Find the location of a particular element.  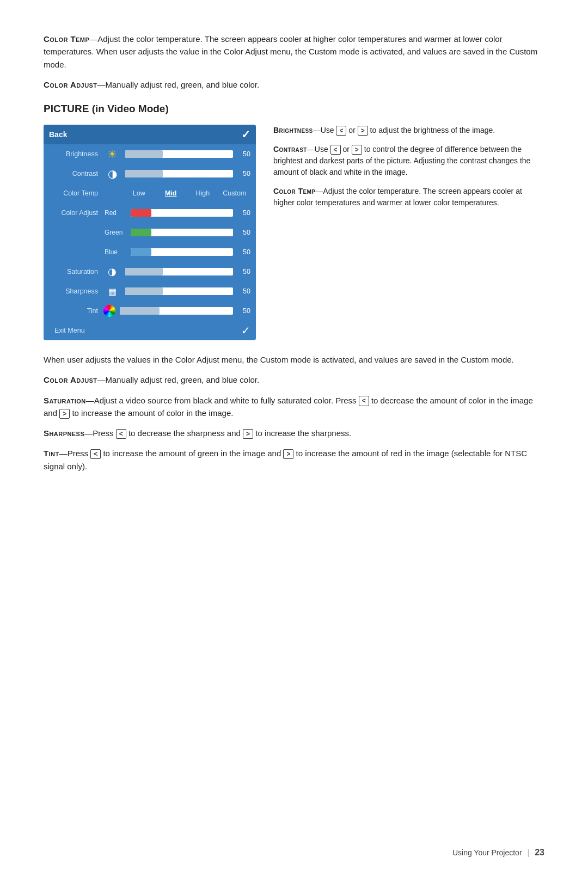

osd-contrast-icon: ◑ is located at coordinates (112, 174).